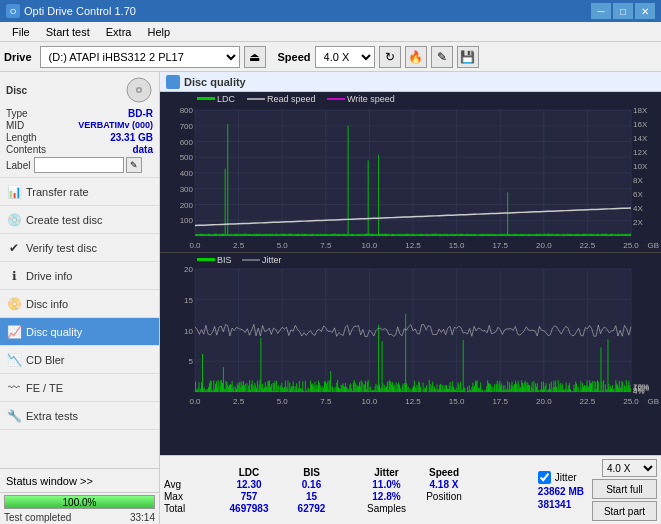  Describe the element at coordinates (645, 11) in the screenshot. I see `close-button: ✕` at that location.